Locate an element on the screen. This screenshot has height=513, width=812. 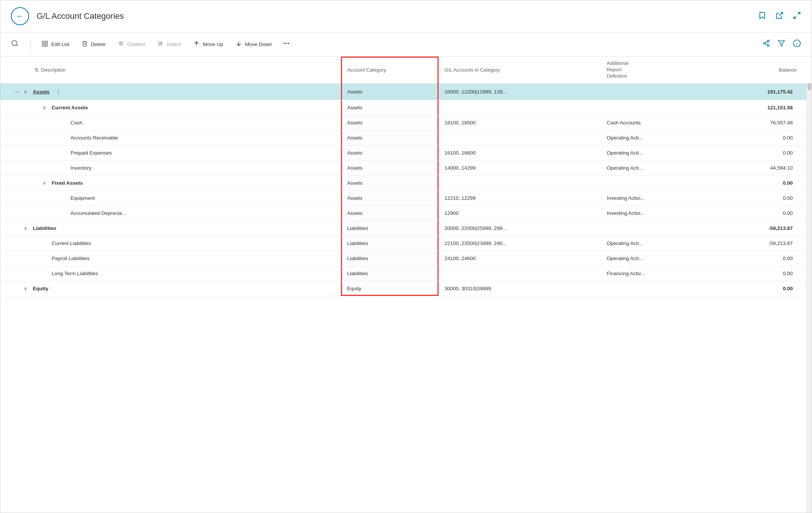
table-row: Accounts ReceivableAssetsOperating Acti.… is located at coordinates (406, 138).